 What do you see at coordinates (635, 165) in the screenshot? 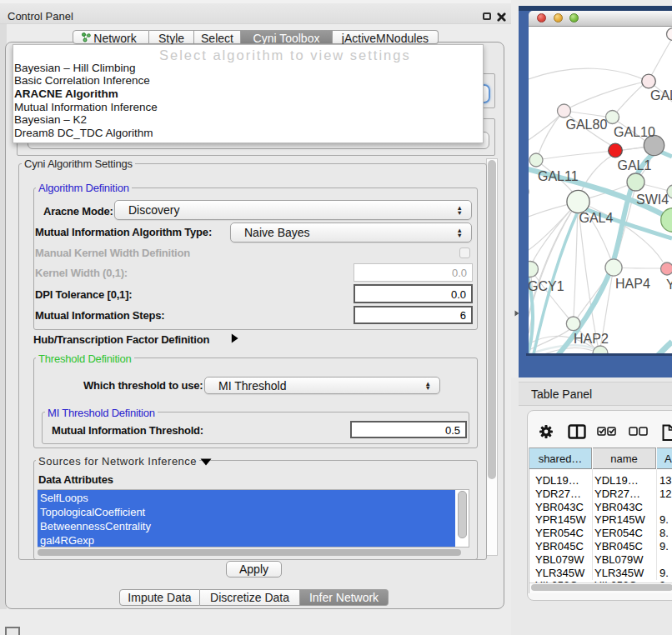
I see `svg-text: GAL1` at bounding box center [635, 165].